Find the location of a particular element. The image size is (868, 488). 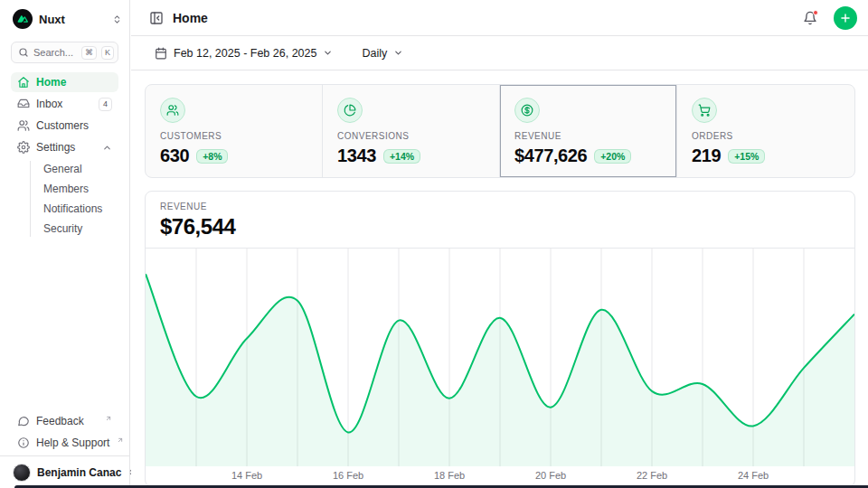

stat-delta-badge: +15% is located at coordinates (747, 156).